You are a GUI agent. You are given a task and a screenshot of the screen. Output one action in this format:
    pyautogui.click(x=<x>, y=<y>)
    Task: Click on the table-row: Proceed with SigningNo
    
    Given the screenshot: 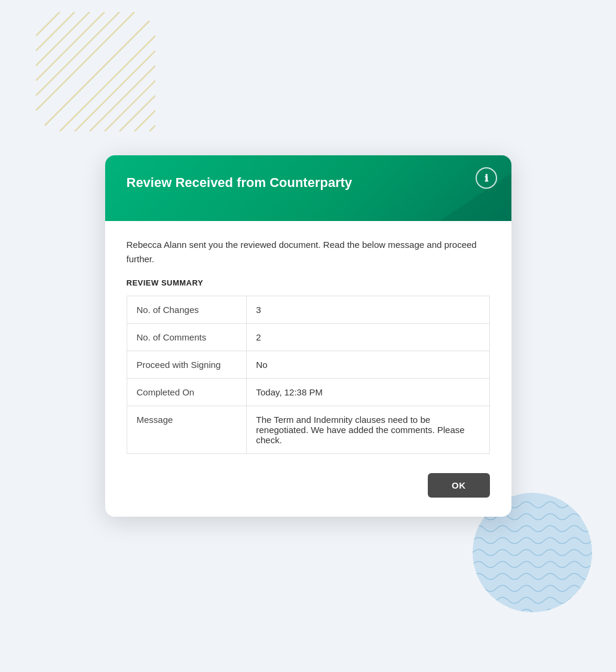 What is the action you would take?
    pyautogui.click(x=308, y=365)
    